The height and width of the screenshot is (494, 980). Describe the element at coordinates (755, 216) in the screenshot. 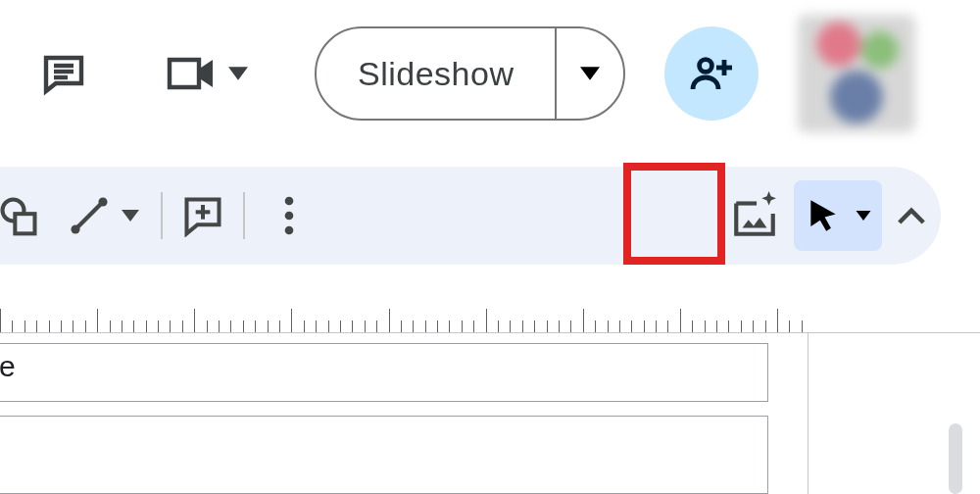

I see `generate-image-button` at that location.